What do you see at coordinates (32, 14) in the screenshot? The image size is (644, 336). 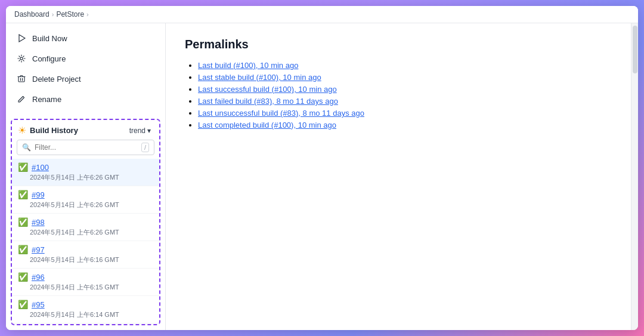 I see `breadcrumb-dashboard: Dashboard` at bounding box center [32, 14].